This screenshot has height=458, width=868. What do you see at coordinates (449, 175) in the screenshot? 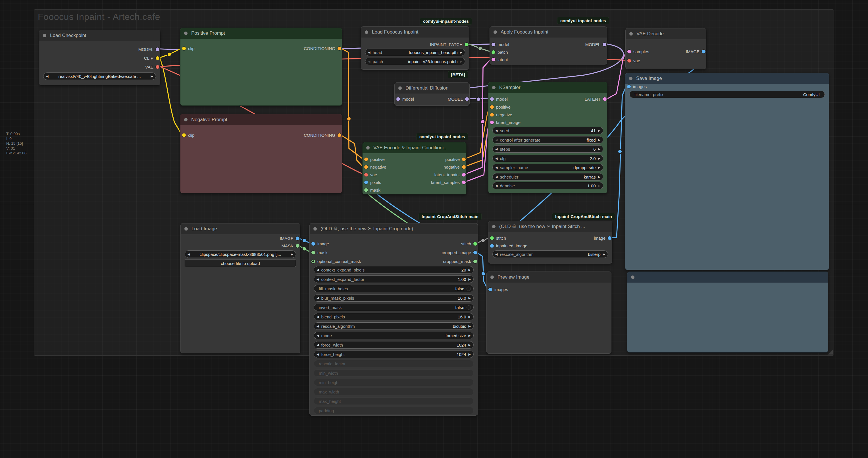
I see `output-port-latent_inpaint: latent_inpaint` at bounding box center [449, 175].